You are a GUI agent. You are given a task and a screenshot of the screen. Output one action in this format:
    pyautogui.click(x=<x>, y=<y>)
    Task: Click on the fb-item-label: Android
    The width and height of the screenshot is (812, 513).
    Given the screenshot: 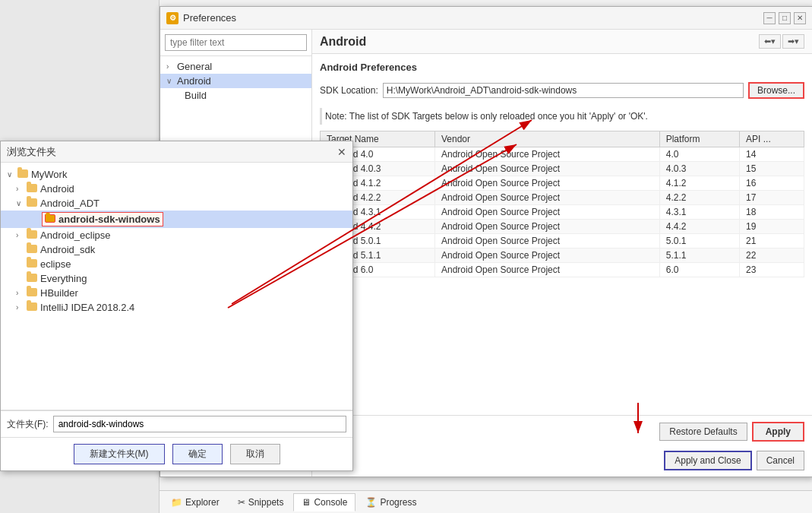 What is the action you would take?
    pyautogui.click(x=58, y=188)
    